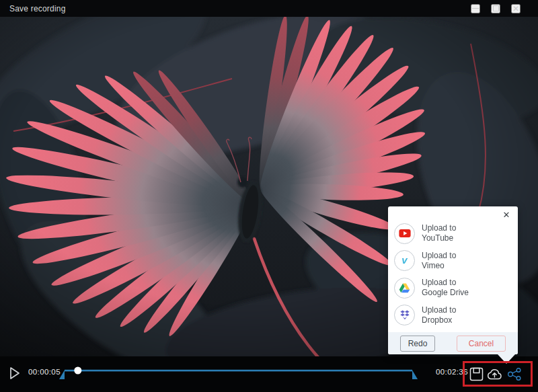 The height and width of the screenshot is (392, 538). I want to click on upload-to-youtube-item: Upload to YouTube, so click(453, 234).